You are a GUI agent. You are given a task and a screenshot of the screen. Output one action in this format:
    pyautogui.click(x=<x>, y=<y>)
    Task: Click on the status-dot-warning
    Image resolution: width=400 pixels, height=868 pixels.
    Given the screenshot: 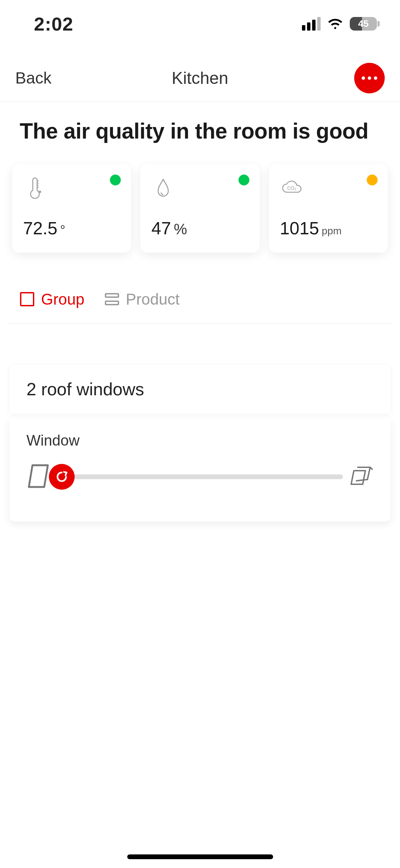 What is the action you would take?
    pyautogui.click(x=372, y=180)
    